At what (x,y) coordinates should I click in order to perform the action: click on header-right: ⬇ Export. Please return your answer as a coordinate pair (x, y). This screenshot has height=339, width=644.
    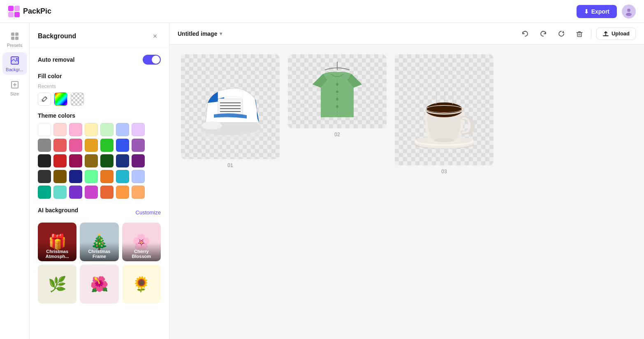
    Looking at the image, I should click on (606, 12).